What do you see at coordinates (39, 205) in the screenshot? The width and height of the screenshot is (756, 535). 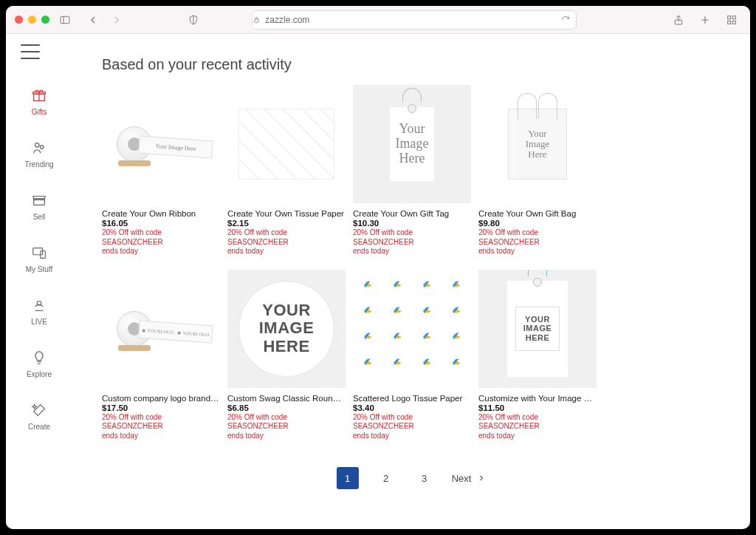 I see `sidebar-item-sell: Sell` at bounding box center [39, 205].